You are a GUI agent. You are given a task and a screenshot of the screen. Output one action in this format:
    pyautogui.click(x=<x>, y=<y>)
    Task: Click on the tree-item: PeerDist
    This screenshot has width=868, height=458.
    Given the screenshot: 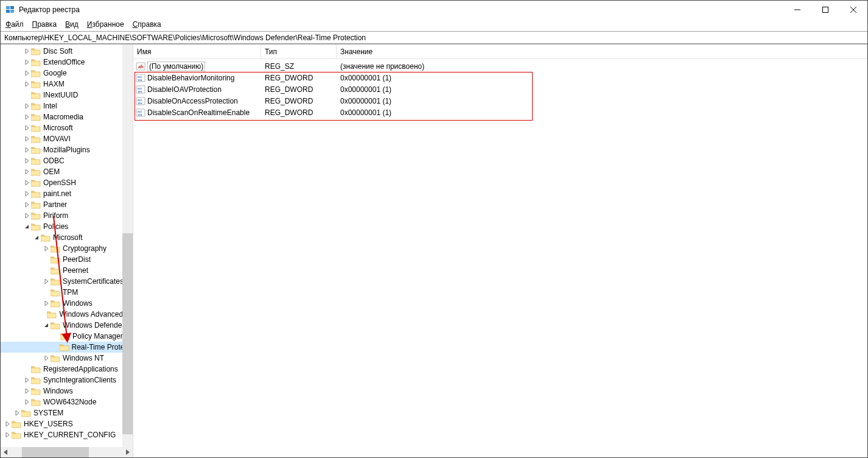 What is the action you would take?
    pyautogui.click(x=67, y=259)
    